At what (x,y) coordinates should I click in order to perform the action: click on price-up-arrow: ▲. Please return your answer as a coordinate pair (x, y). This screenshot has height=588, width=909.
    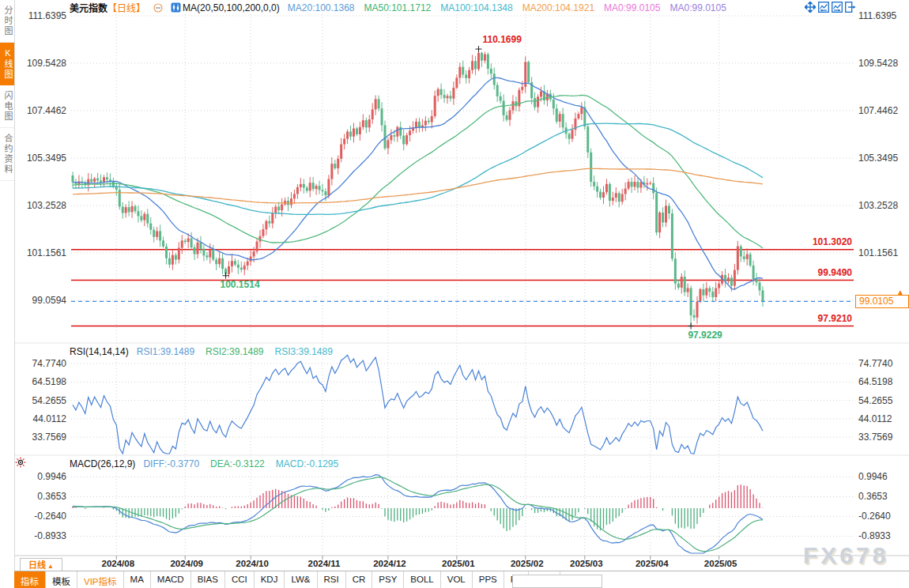
    Looking at the image, I should click on (900, 292).